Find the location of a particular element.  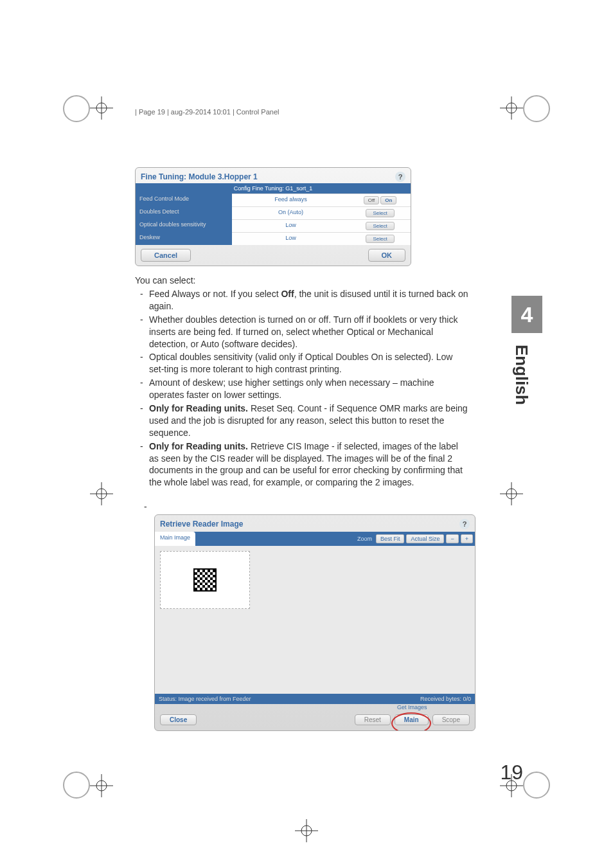

label-preview is located at coordinates (205, 580).